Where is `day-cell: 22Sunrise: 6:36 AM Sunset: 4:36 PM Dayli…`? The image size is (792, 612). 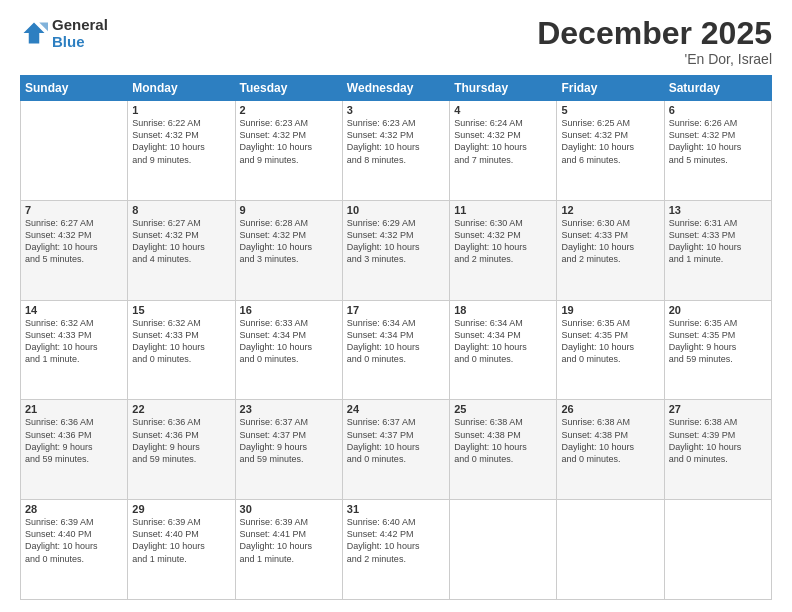 day-cell: 22Sunrise: 6:36 AM Sunset: 4:36 PM Dayli… is located at coordinates (182, 450).